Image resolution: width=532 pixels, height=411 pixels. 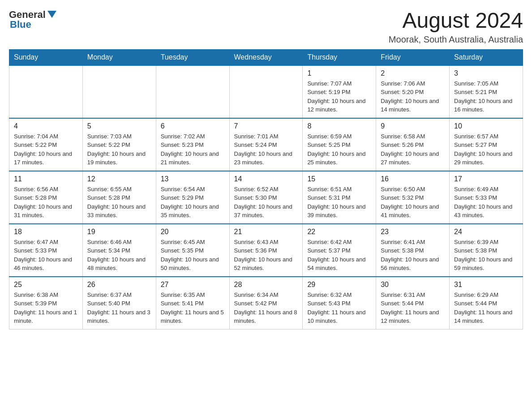 What do you see at coordinates (413, 202) in the screenshot?
I see `day-info: Sunrise: 6:50 AMSunset: 5:32 PMDaylight:…` at bounding box center [413, 202].